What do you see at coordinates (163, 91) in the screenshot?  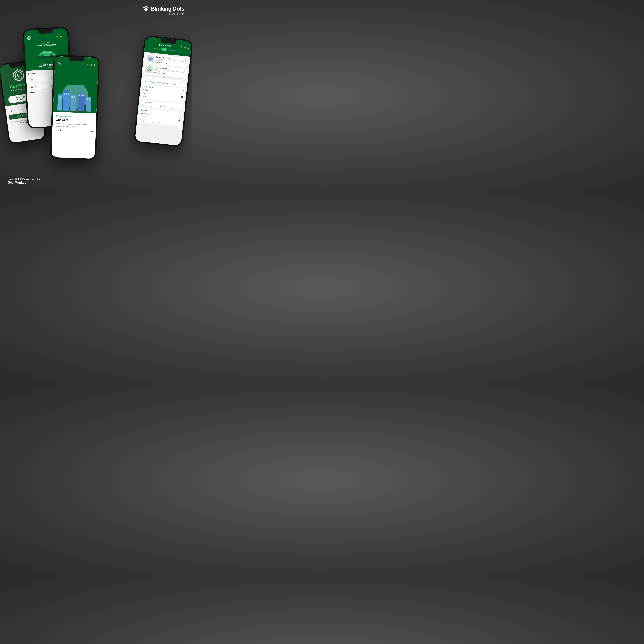 I see `phone4-content: ← CHECK OUT 🔍 🔔 ☰ Multi Brand Authorised…` at bounding box center [163, 91].